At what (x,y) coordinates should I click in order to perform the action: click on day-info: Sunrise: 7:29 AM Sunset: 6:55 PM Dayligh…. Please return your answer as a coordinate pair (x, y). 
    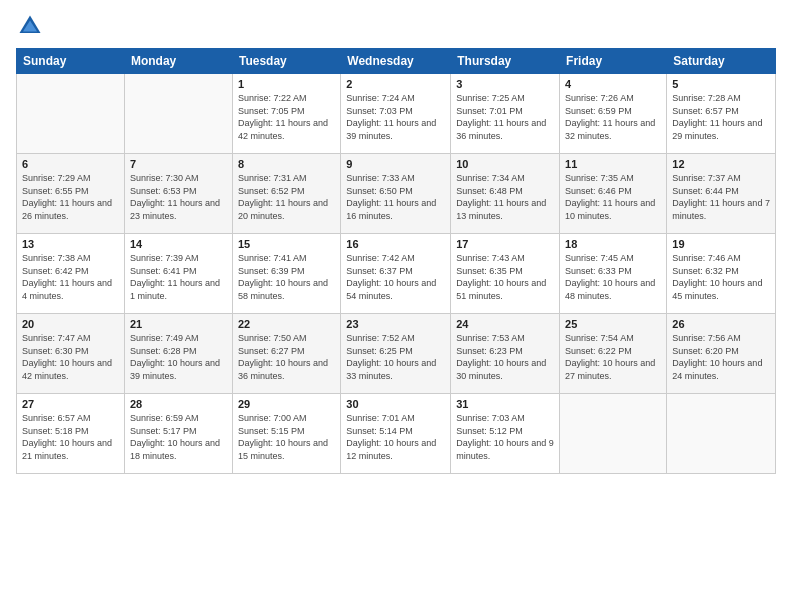
    Looking at the image, I should click on (70, 197).